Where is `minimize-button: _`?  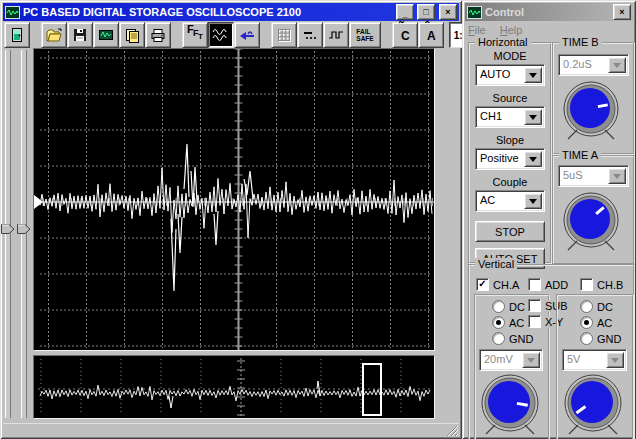 minimize-button: _ is located at coordinates (405, 12).